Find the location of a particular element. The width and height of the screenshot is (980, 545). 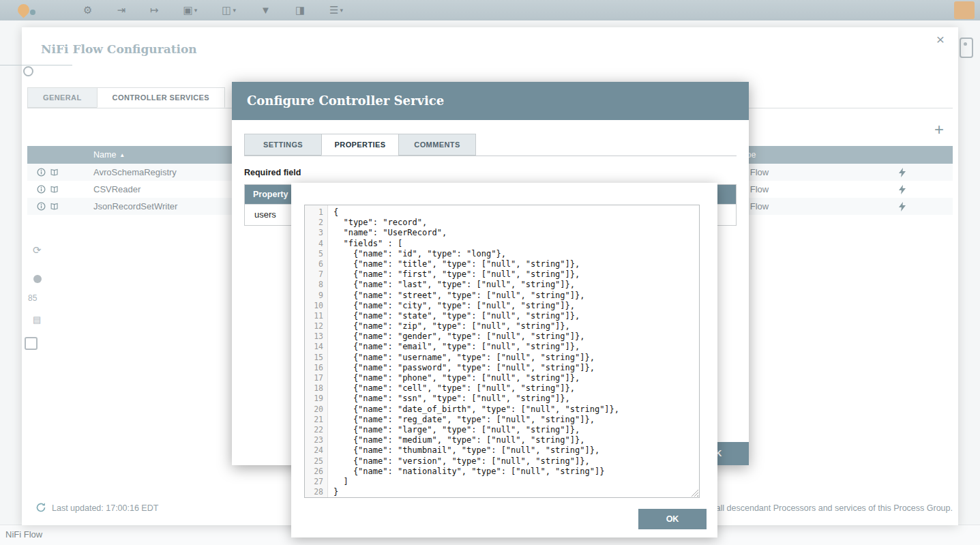

code-line: {"name": "first", "type": ["null", "stri… is located at coordinates (514, 274).